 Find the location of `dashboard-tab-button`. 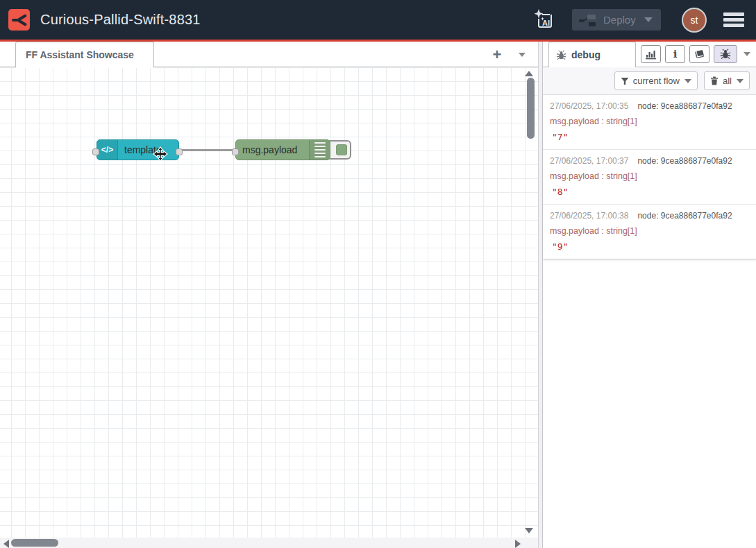

dashboard-tab-button is located at coordinates (651, 54).